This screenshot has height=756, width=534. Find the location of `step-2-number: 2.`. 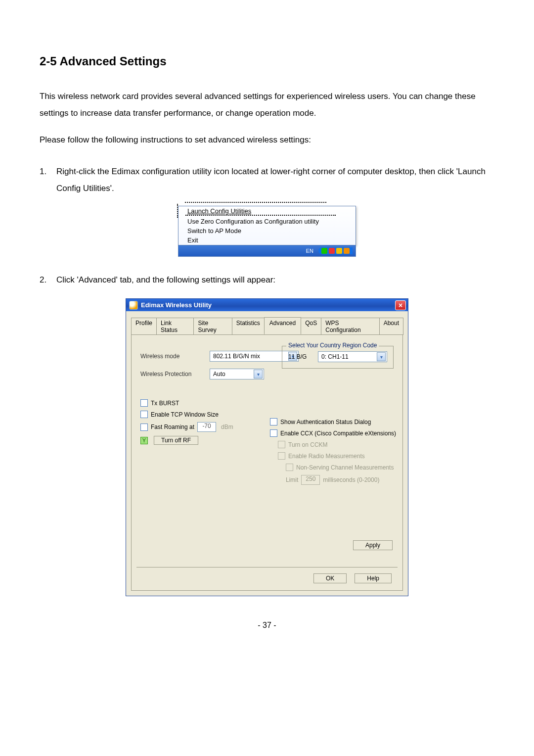

step-2-number: 2. is located at coordinates (44, 280).